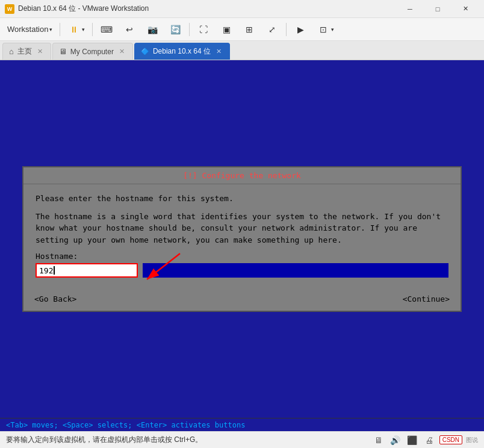  Describe the element at coordinates (242, 440) in the screenshot. I see `main-status-bar: 要将输入定向到该虚拟机，请在虚拟机内部单击或按 Ctrl+G。 🖥 🔊 ⬛ 🖨 …` at that location.